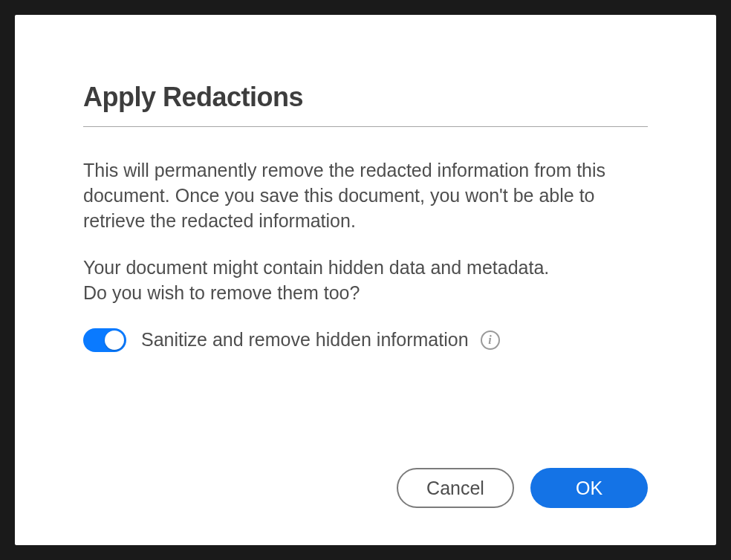 This screenshot has width=731, height=560. Describe the element at coordinates (366, 97) in the screenshot. I see `dialog-title: Apply Redactions` at that location.